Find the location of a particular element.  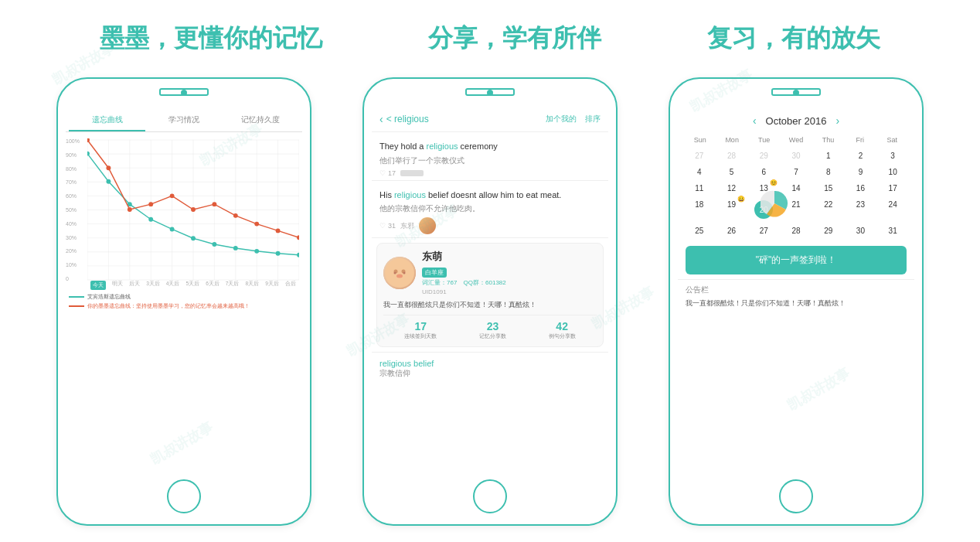

user-stats: 17 连续签到天数 23 记忆分享数 42 例句分享数 is located at coordinates (490, 328).